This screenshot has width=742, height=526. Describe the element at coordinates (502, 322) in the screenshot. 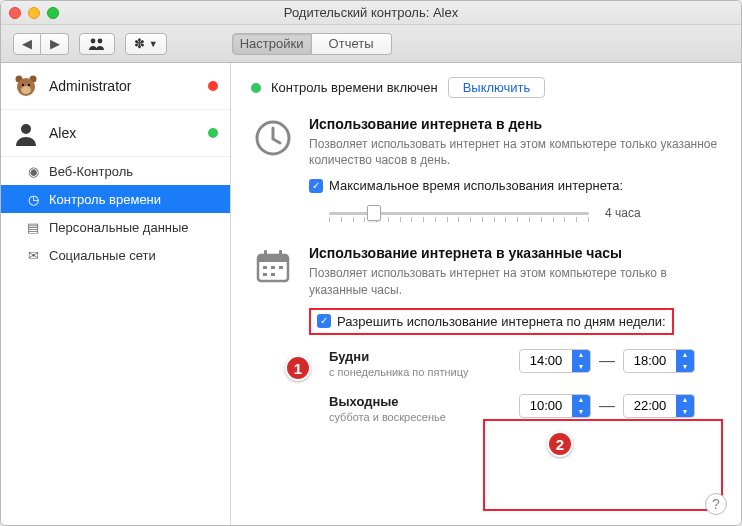

I see `checkbox-label: Разрешить использование интернета по дня…` at that location.